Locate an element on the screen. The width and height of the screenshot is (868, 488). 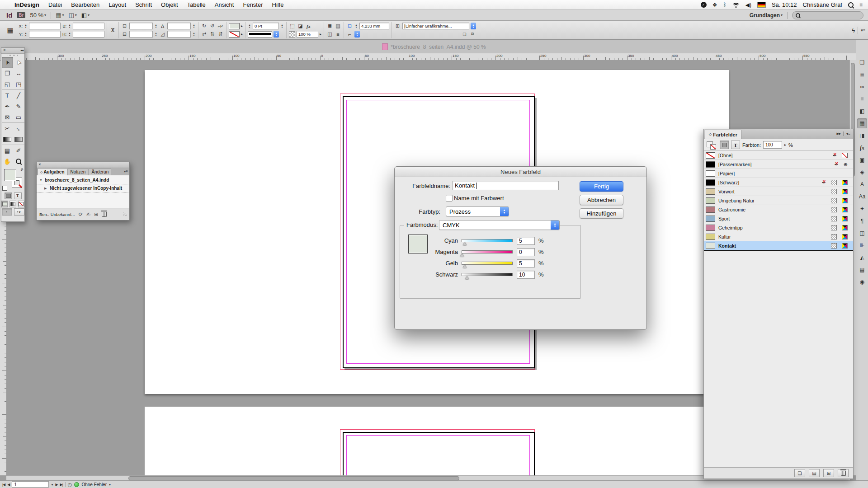
drop-shadow-button: ◪ is located at coordinates (300, 26).